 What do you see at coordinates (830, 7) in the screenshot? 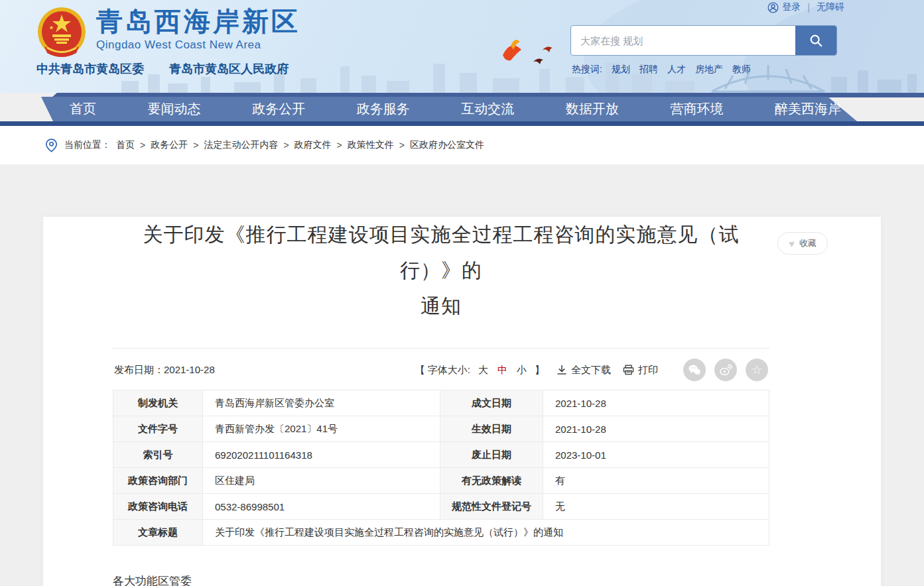
I see `accessibility-label: 无障碍` at bounding box center [830, 7].